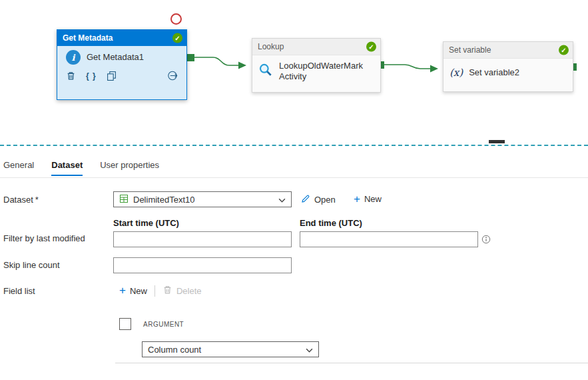 The image size is (588, 380). Describe the element at coordinates (508, 51) in the screenshot. I see `activity-header: Set variable ✓` at that location.